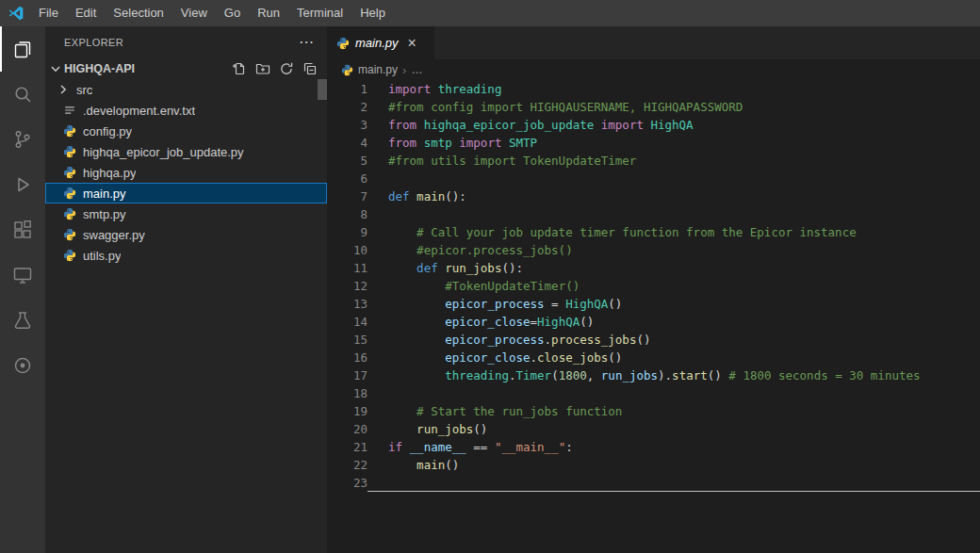  I want to click on new-folder-icon, so click(263, 69).